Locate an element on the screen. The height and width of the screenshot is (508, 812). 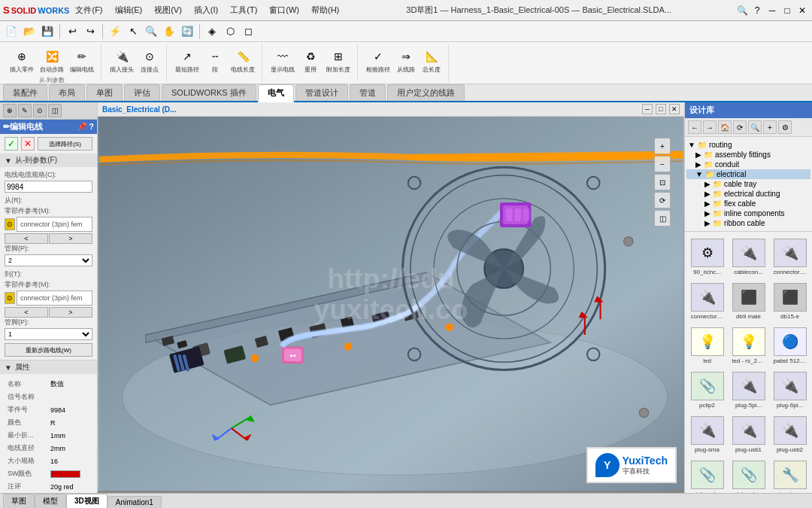
dl-home-btn: 🏠 is located at coordinates (725, 127).